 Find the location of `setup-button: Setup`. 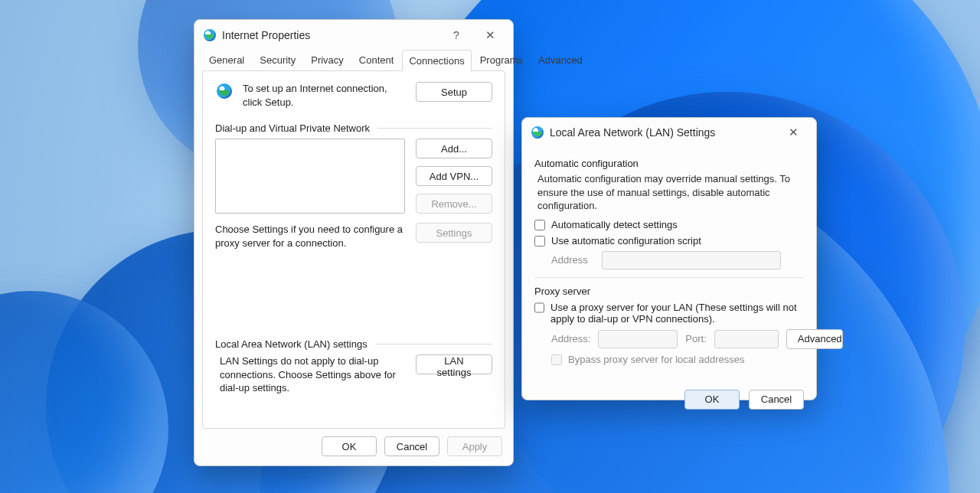

setup-button: Setup is located at coordinates (454, 92).